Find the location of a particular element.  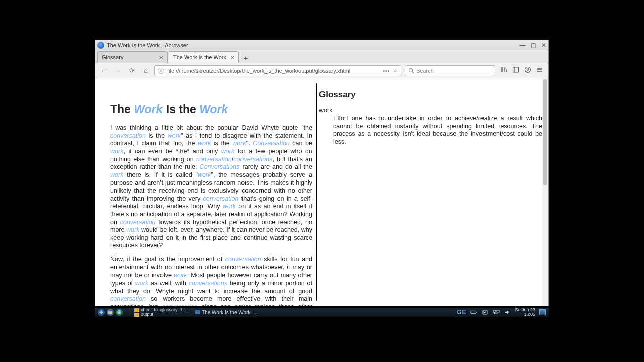

forward-button: → is located at coordinates (118, 71).